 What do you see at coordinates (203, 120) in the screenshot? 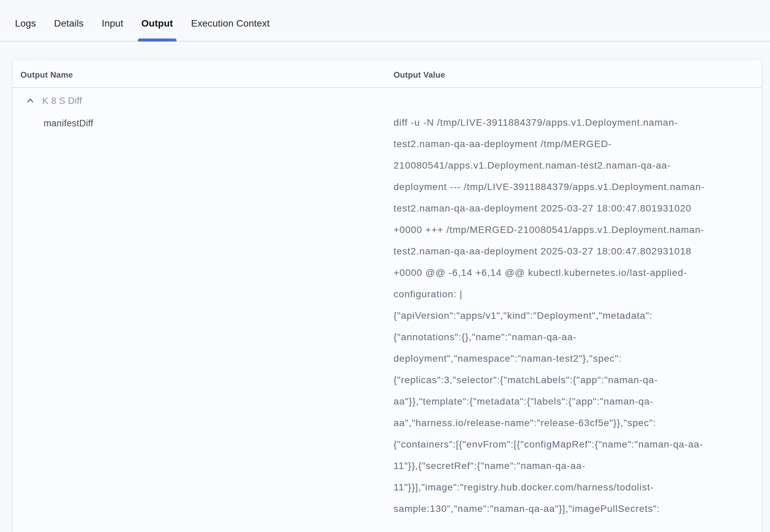
I see `output-name-cell: manifestDiff` at bounding box center [203, 120].